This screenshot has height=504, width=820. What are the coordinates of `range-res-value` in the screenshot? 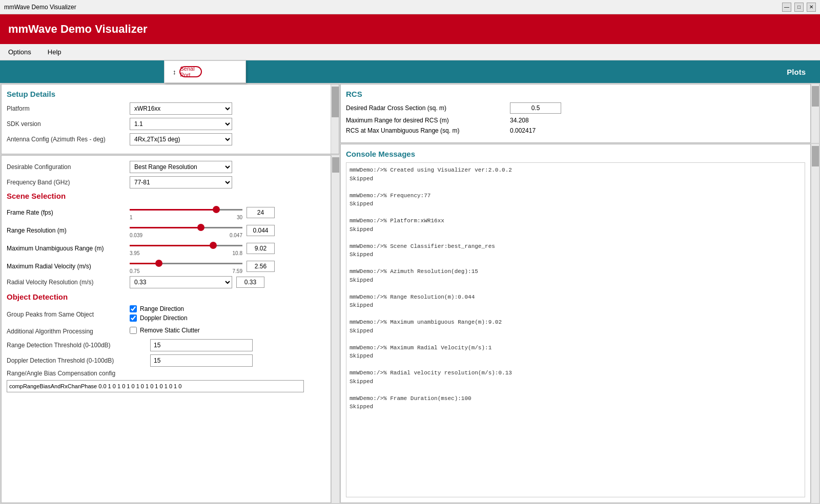 It's located at (260, 230).